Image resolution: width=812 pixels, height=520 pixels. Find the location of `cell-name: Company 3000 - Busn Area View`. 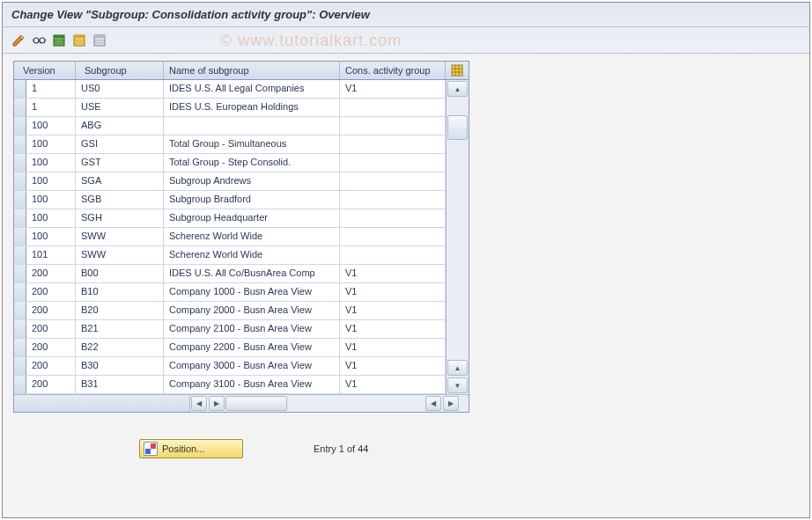

cell-name: Company 3000 - Busn Area View is located at coordinates (252, 366).